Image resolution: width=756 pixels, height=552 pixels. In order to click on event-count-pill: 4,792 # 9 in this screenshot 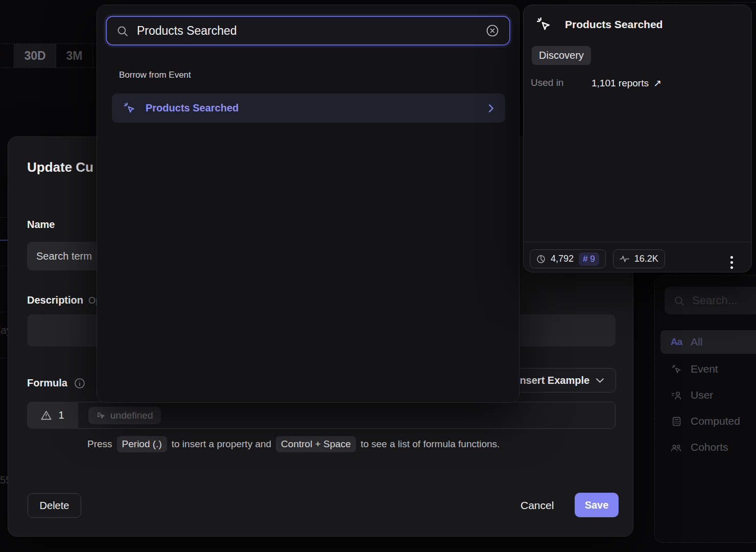, I will do `click(568, 259)`.